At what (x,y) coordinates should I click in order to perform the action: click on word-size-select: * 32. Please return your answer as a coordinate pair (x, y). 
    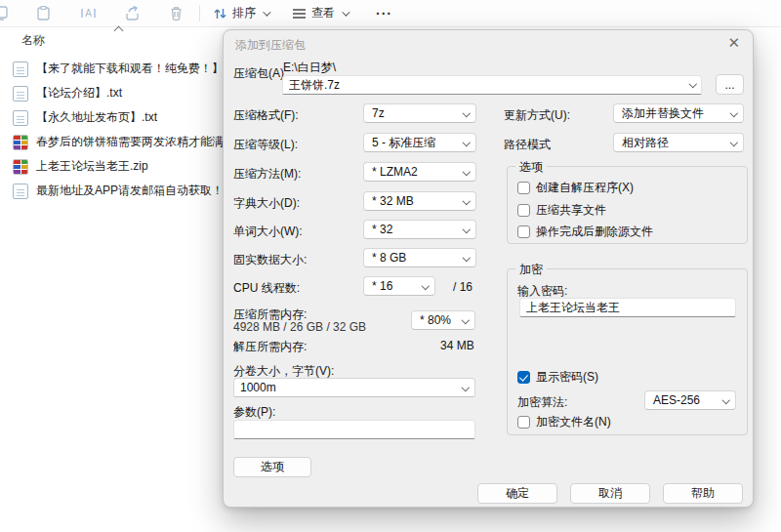
    Looking at the image, I should click on (420, 229).